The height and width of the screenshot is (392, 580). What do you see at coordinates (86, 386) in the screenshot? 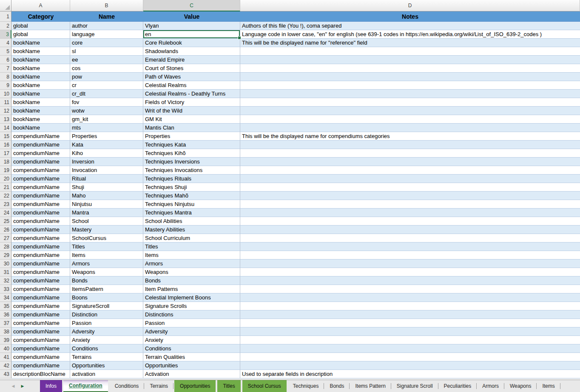
I see `sheet-tab-configuration: Configuration` at bounding box center [86, 386].